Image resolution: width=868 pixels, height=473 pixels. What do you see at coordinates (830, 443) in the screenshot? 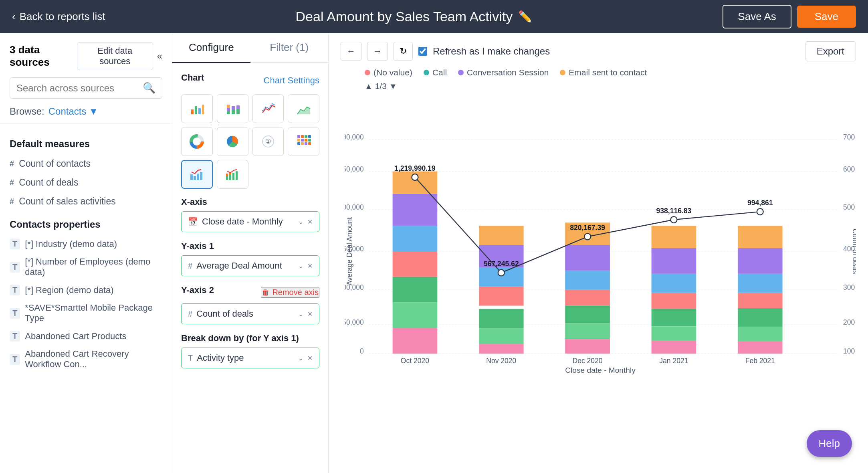
I see `help-button: Help` at bounding box center [830, 443].